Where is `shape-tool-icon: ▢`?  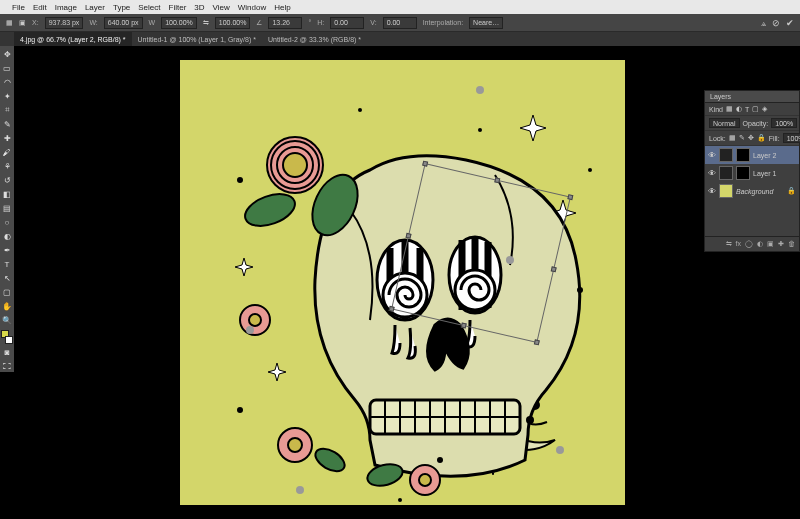 shape-tool-icon: ▢ is located at coordinates (7, 292).